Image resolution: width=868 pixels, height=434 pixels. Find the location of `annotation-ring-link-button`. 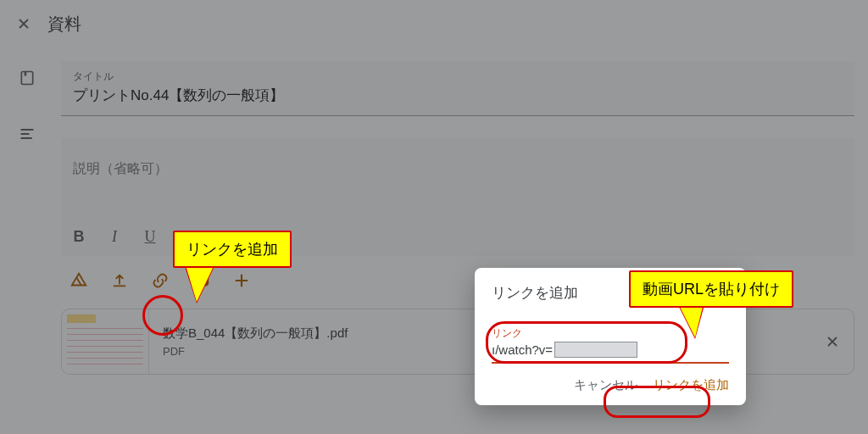

annotation-ring-link-button is located at coordinates (163, 315).